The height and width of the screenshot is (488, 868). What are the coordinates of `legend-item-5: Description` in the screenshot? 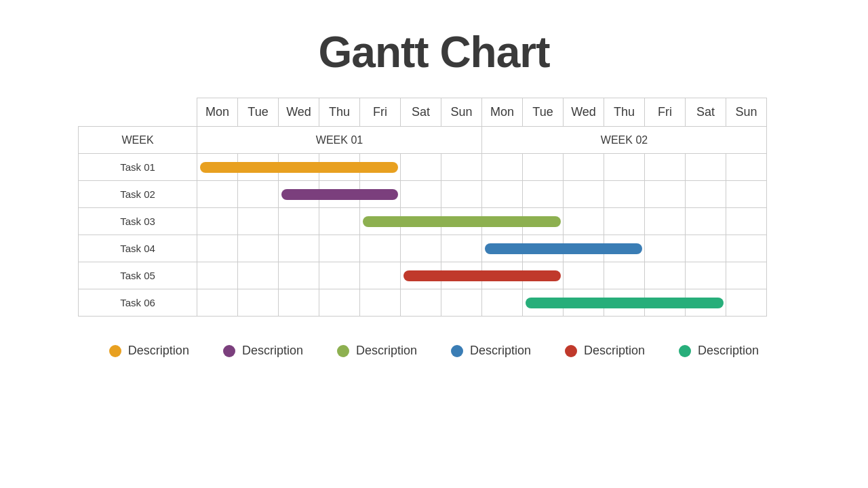 It's located at (719, 351).